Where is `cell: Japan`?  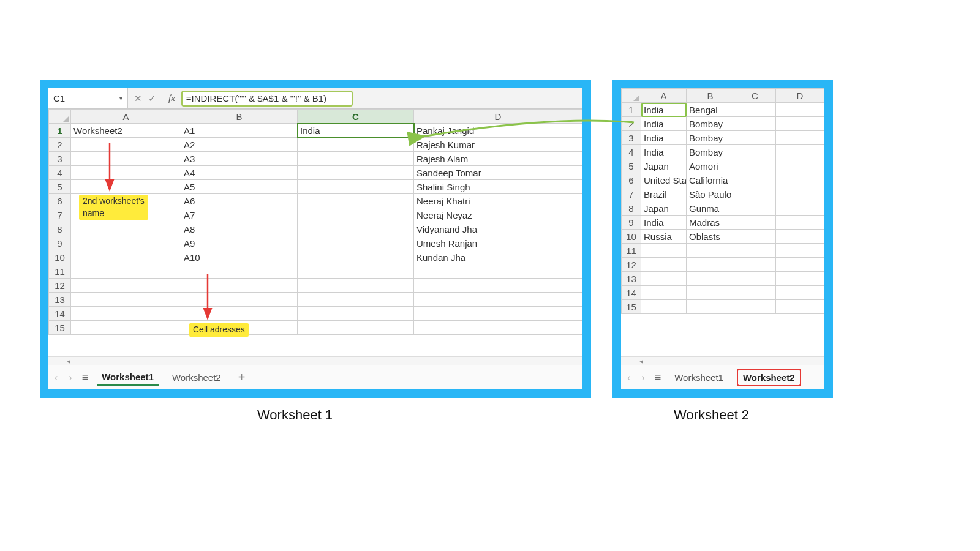
cell: Japan is located at coordinates (664, 167).